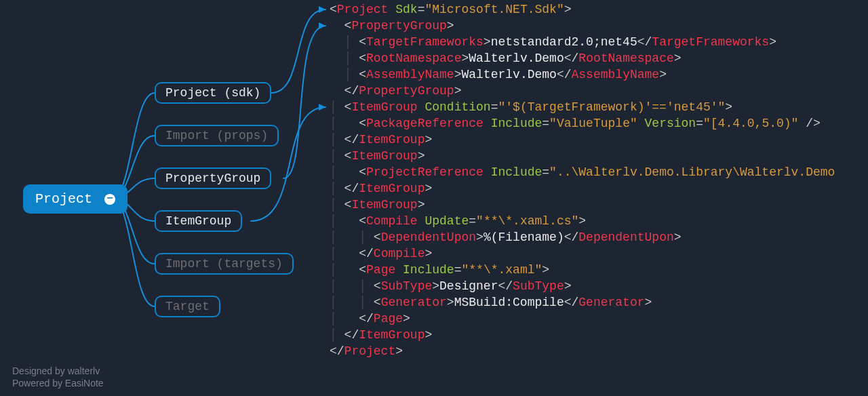 The image size is (868, 396). What do you see at coordinates (213, 93) in the screenshot?
I see `mindmap-child-project-sdk: Project (sdk)` at bounding box center [213, 93].